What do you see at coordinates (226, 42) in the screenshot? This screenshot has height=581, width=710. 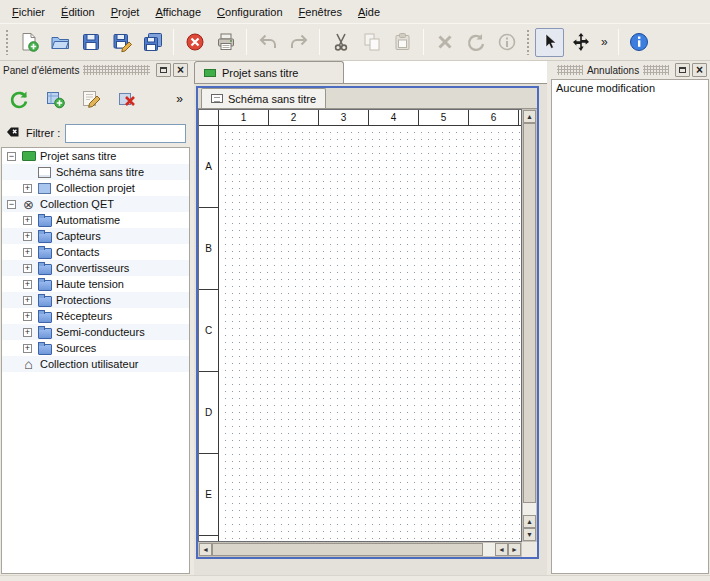 I see `print-button` at bounding box center [226, 42].